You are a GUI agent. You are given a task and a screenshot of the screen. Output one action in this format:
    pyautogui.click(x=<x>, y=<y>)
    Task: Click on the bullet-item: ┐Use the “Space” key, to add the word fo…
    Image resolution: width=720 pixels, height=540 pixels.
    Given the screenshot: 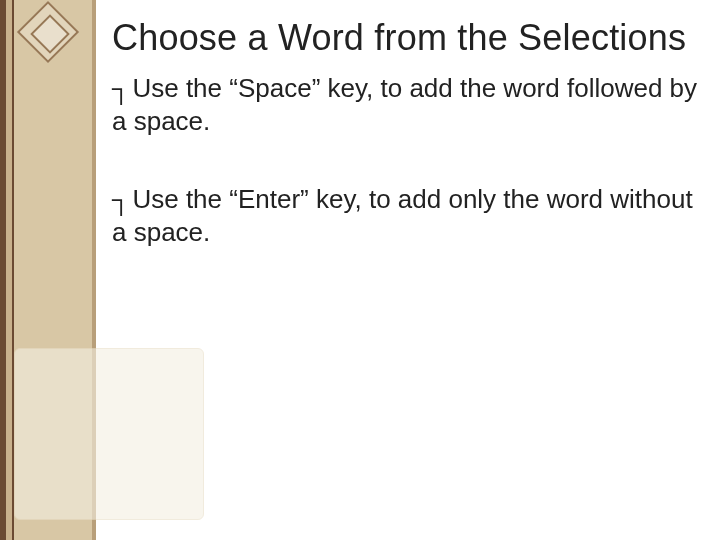 What is the action you would take?
    pyautogui.click(x=405, y=104)
    